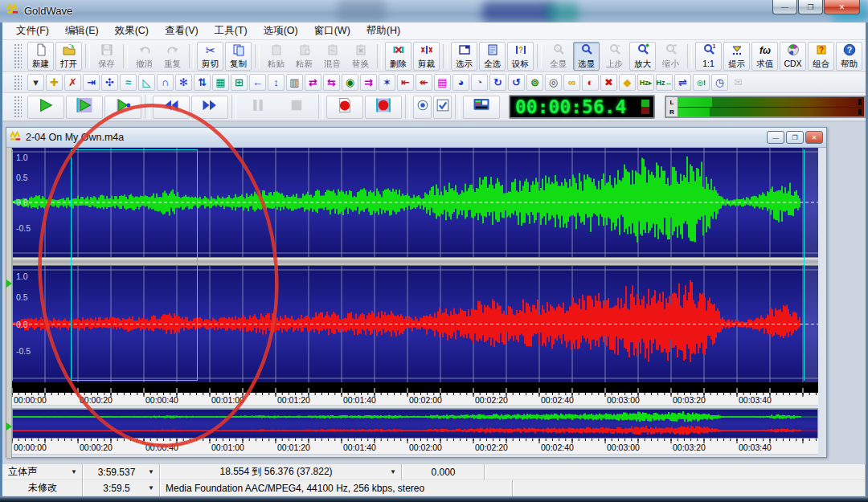  I want to click on document-close-button: ✕, so click(814, 137).